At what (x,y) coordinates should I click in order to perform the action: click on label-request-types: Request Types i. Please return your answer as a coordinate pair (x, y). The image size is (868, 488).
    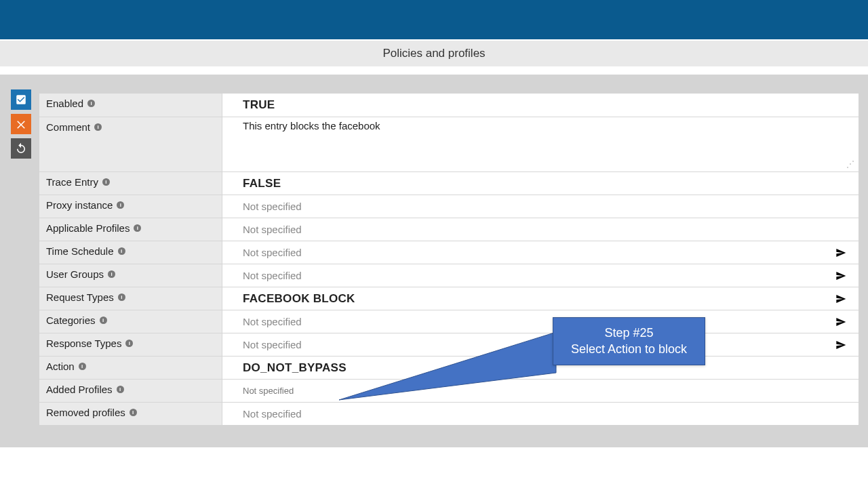
    Looking at the image, I should click on (131, 298).